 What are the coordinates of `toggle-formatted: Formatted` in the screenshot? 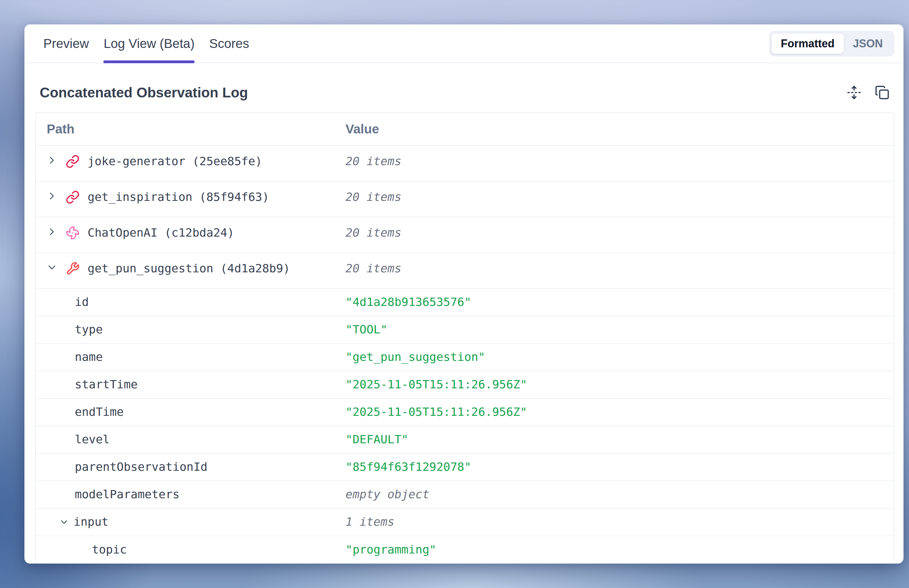 It's located at (808, 44).